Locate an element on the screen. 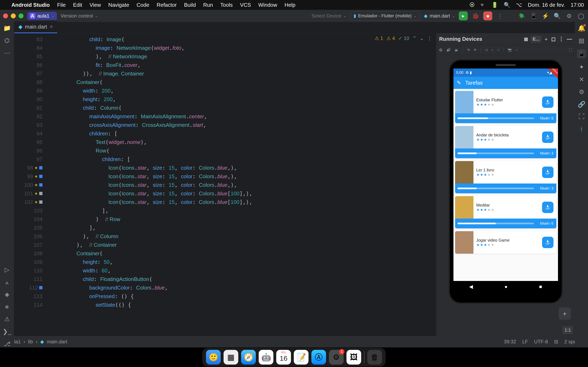 This screenshot has width=588, height=367. down-icon: ⌄ is located at coordinates (422, 38).